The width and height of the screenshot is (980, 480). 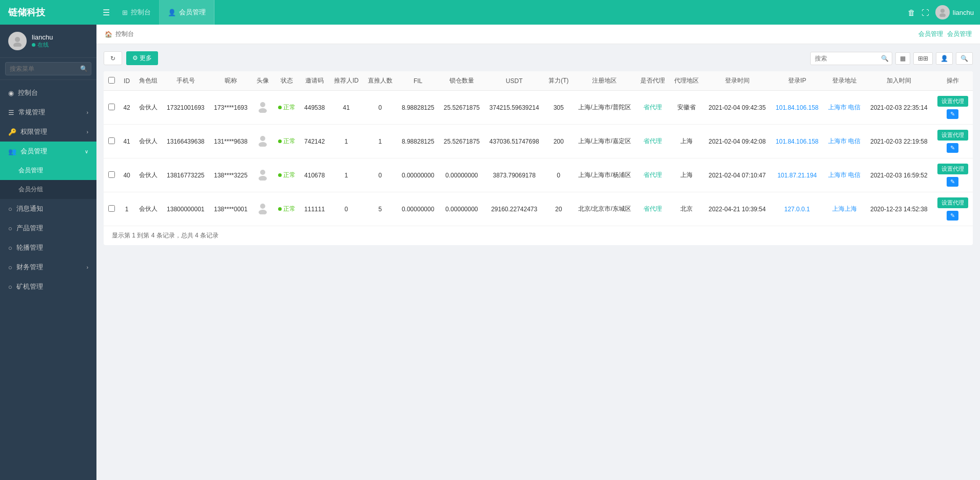 I want to click on sidebar-item-carousel: ○ 轮播管理, so click(x=48, y=248).